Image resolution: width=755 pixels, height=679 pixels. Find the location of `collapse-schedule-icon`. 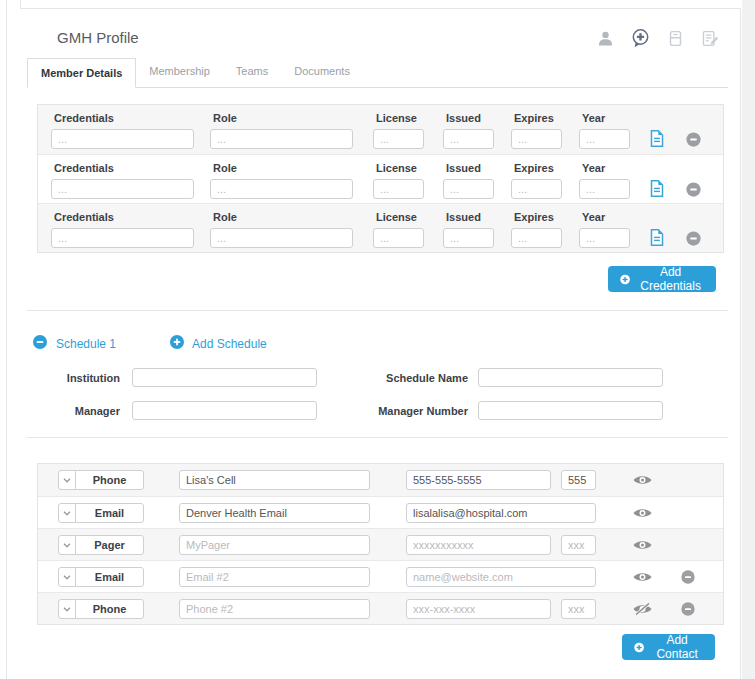

collapse-schedule-icon is located at coordinates (40, 342).